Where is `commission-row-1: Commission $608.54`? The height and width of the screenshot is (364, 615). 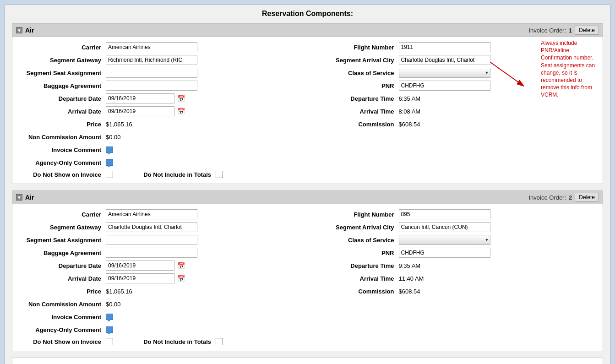 commission-row-1: Commission $608.54 is located at coordinates (454, 124).